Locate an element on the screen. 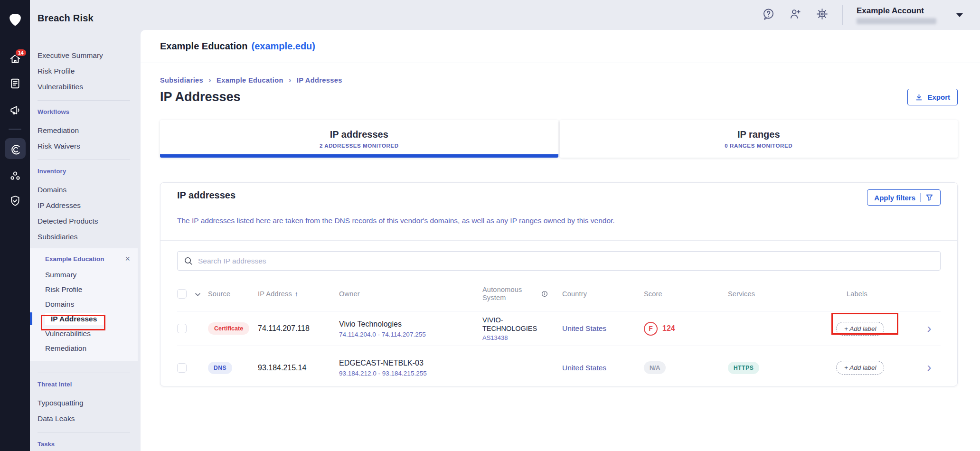  col-services: Services is located at coordinates (787, 294).